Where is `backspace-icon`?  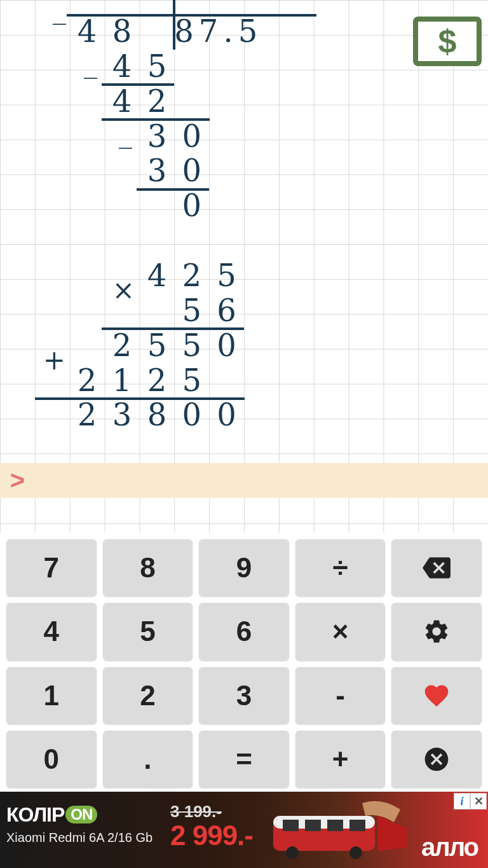
backspace-icon is located at coordinates (437, 568).